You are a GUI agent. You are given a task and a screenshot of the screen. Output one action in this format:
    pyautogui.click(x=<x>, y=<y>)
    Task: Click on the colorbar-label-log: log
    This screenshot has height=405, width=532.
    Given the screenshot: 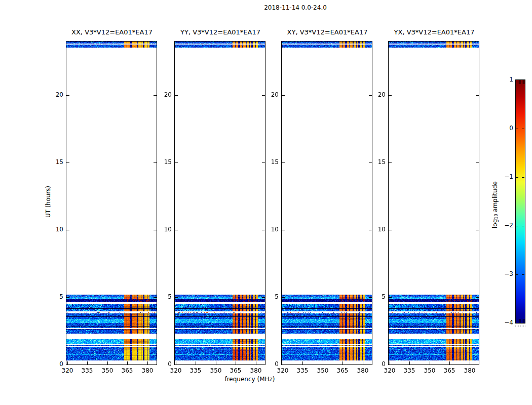 What is the action you would take?
    pyautogui.click(x=495, y=224)
    